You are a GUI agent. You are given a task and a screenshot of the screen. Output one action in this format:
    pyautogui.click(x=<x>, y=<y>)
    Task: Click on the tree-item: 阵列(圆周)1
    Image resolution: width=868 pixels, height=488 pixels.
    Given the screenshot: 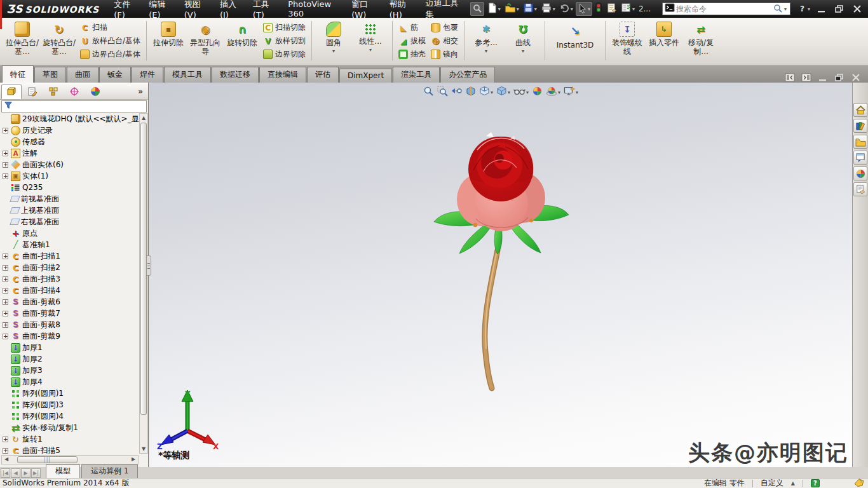 What is the action you would take?
    pyautogui.click(x=70, y=393)
    